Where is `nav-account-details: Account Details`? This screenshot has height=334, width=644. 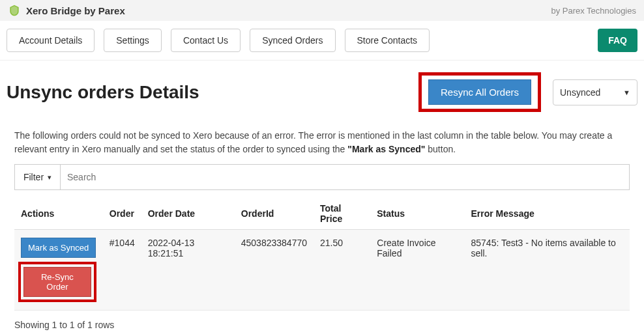 nav-account-details: Account Details is located at coordinates (51, 40).